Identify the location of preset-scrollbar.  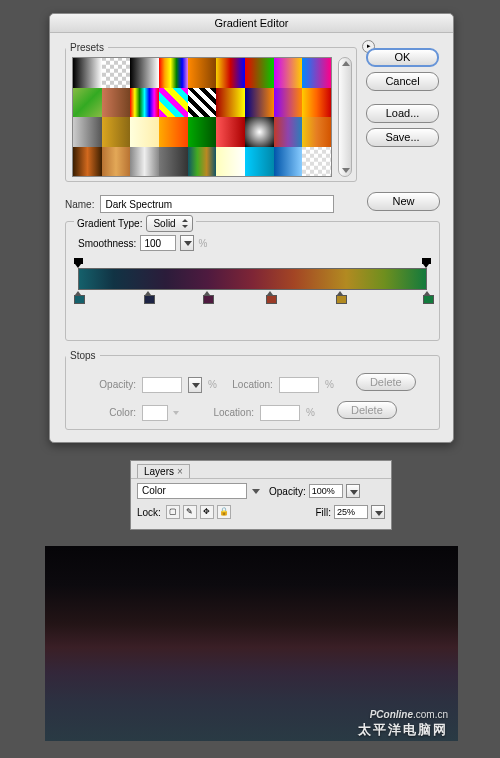
(345, 117).